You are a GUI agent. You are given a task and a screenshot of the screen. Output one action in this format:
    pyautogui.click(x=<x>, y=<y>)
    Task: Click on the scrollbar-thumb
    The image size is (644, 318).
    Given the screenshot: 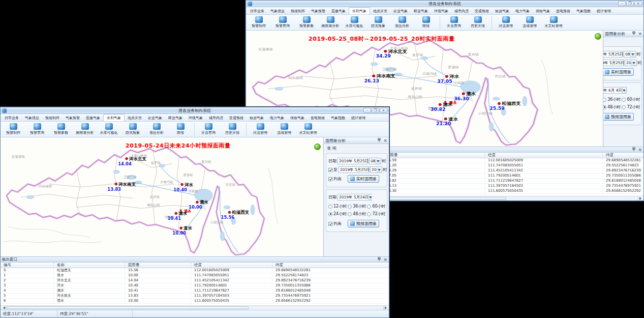 What is the action you would take?
    pyautogui.click(x=128, y=308)
    